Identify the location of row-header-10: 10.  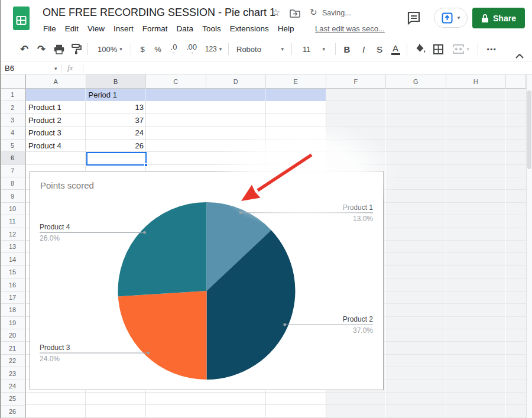
(13, 209).